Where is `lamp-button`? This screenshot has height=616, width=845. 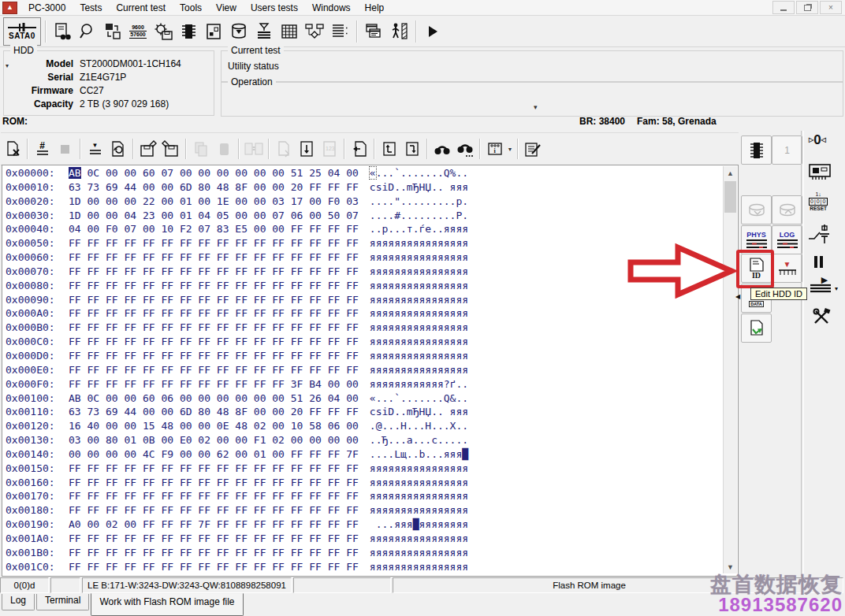 lamp-button is located at coordinates (87, 32).